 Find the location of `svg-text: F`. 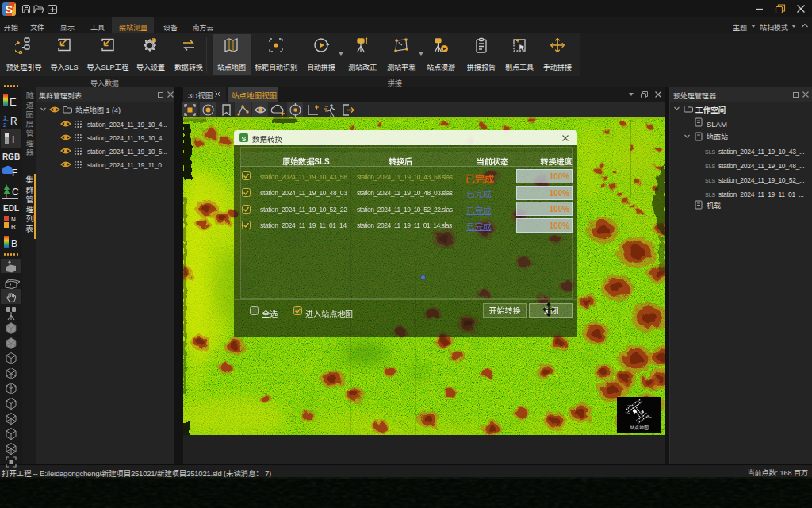

svg-text: F is located at coordinates (14, 173).